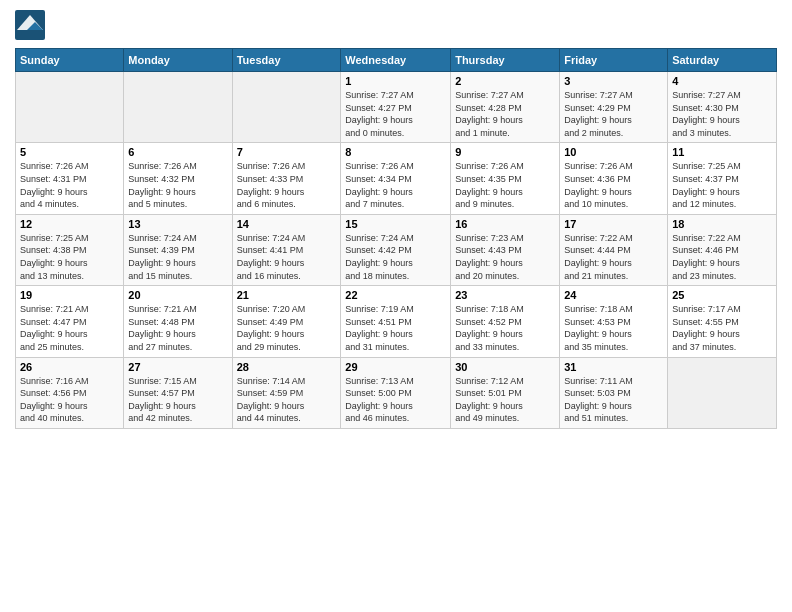  What do you see at coordinates (396, 250) in the screenshot?
I see `calendar-week-row: 12Sunrise: 7:25 AM Sunset: 4:38 PM Dayli…` at bounding box center [396, 250].